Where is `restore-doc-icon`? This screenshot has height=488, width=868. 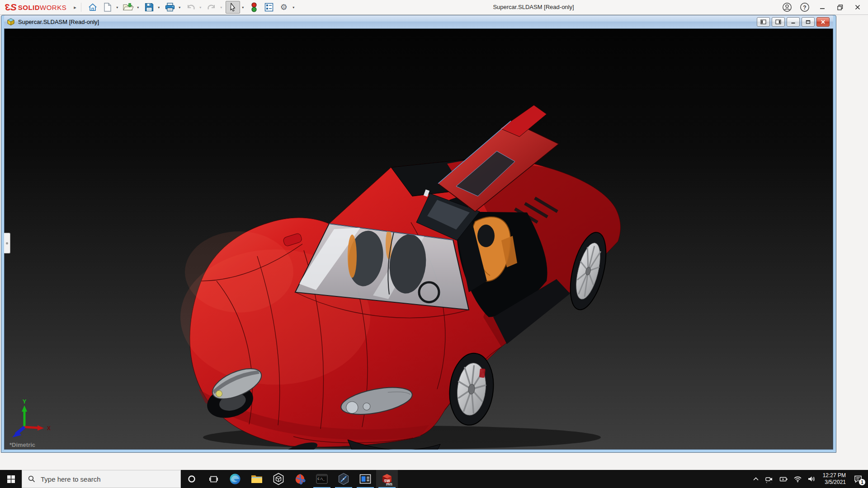 restore-doc-icon is located at coordinates (808, 22).